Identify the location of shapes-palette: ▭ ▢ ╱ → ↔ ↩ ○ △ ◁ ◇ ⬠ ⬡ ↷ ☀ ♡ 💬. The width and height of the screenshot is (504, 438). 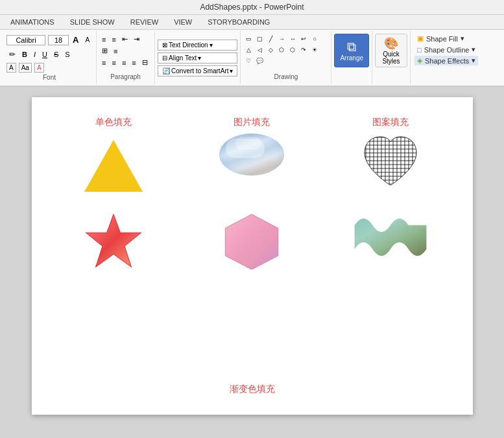
(285, 50).